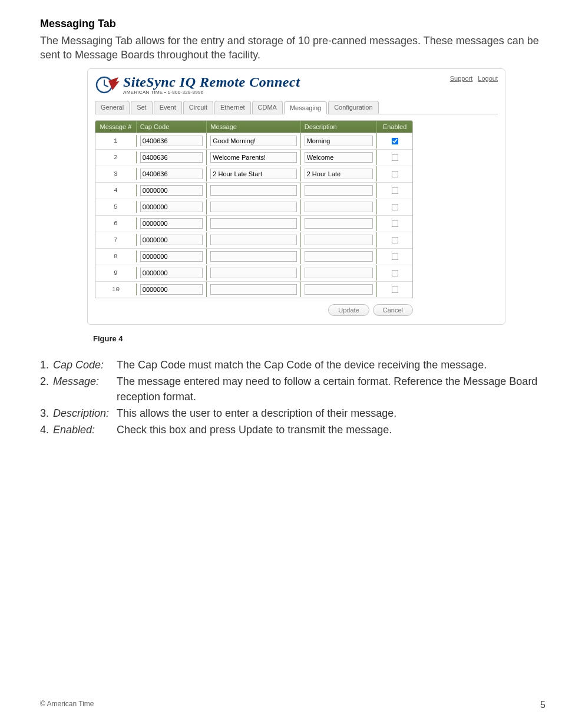  I want to click on definition-number: 4., so click(47, 430).